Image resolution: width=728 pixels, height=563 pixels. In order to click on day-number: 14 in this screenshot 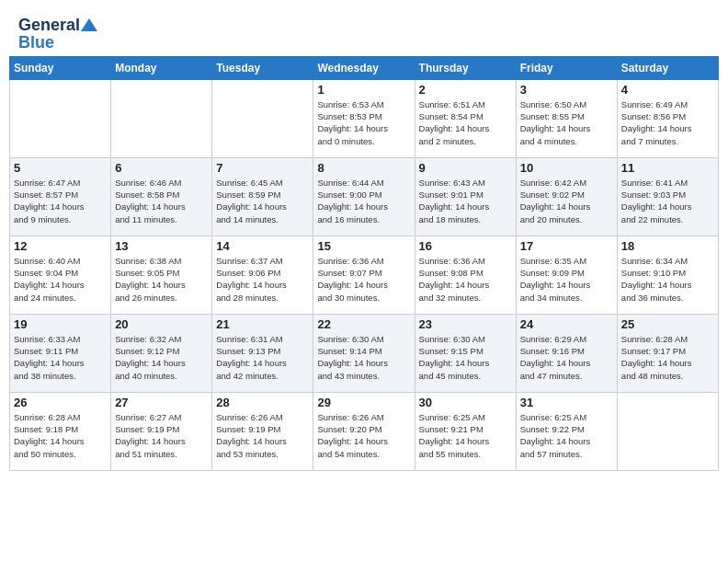, I will do `click(263, 247)`.